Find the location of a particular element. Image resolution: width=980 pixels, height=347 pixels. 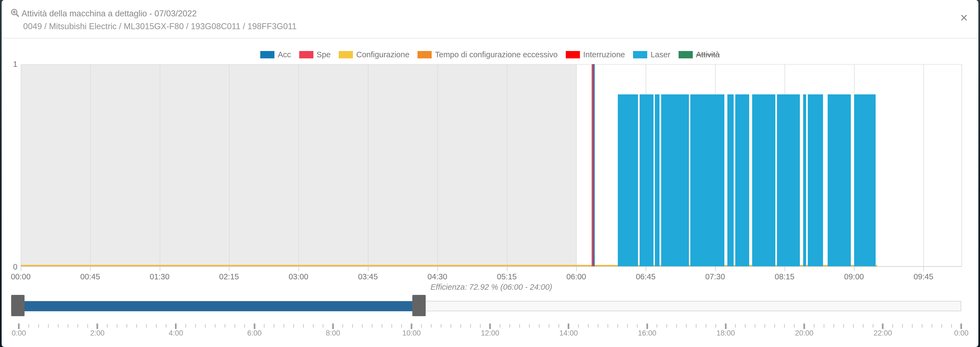

x-tick-label: 03:00 is located at coordinates (298, 277).